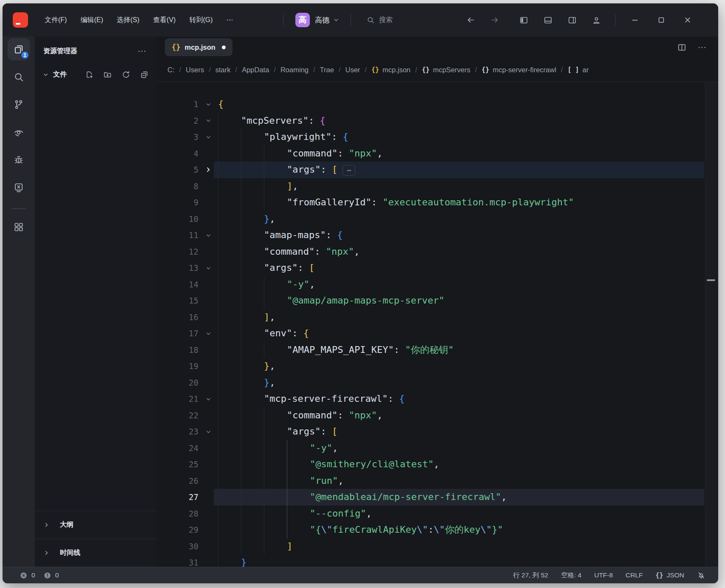 The width and height of the screenshot is (725, 588). I want to click on code-line: 30], so click(437, 547).